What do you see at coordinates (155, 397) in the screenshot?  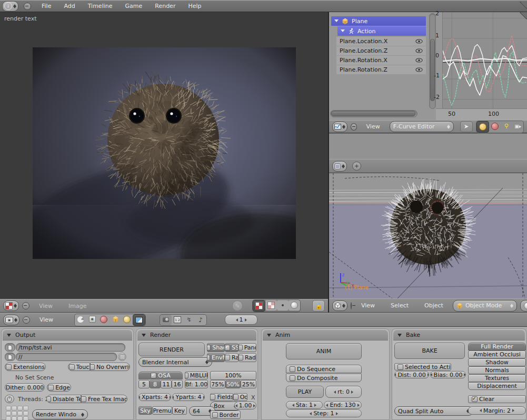 I see `xparts-field: Xparts: 4` at bounding box center [155, 397].